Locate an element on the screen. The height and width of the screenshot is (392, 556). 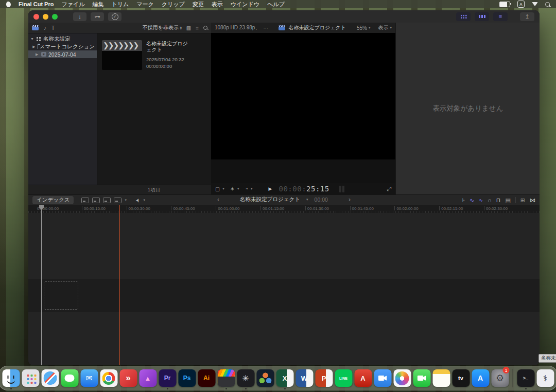
dock-item-powerpoint: P is located at coordinates (324, 378).